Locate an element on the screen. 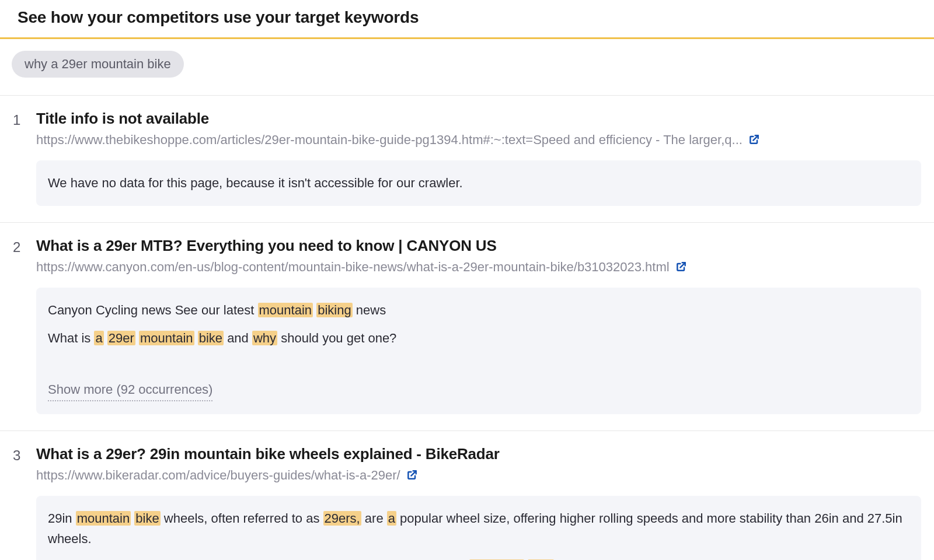 This screenshot has width=934, height=560. snippet-line: What is a 29er mountain bike and why sho… is located at coordinates (479, 338).